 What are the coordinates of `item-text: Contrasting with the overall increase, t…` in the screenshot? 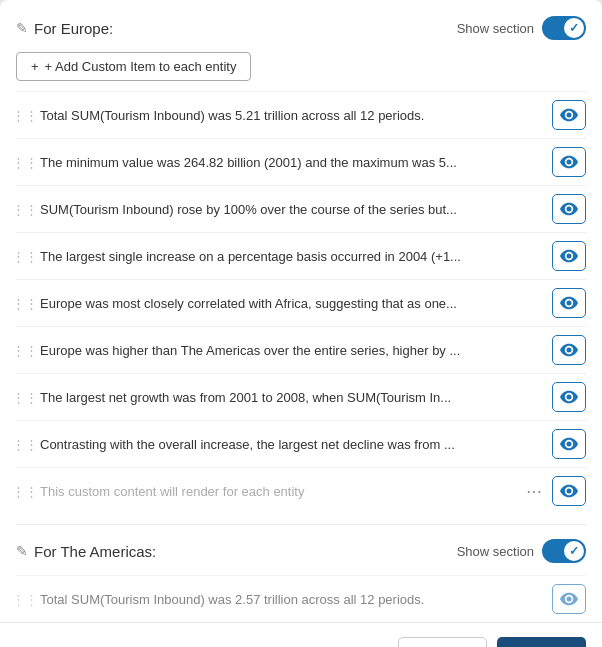 It's located at (293, 444).